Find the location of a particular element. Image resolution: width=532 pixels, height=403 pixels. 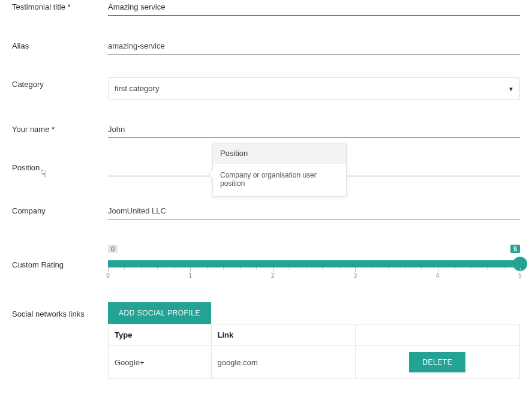

slider-tick-label: 5 is located at coordinates (520, 276).